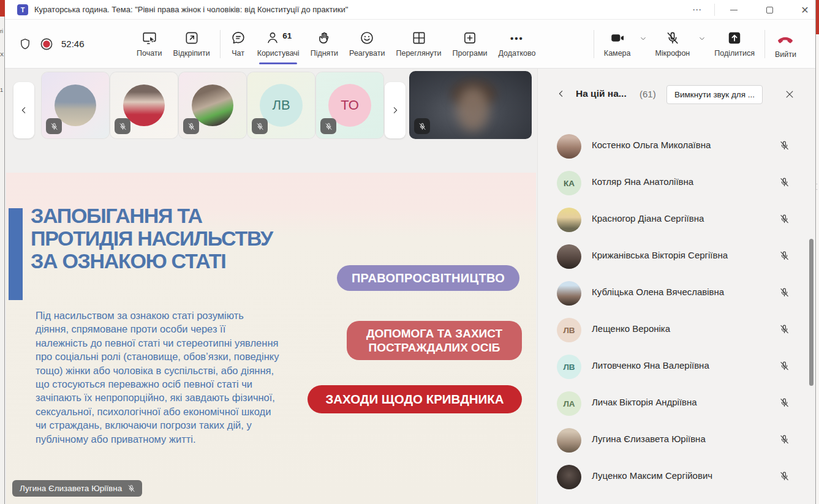  I want to click on panel-close-button, so click(790, 94).